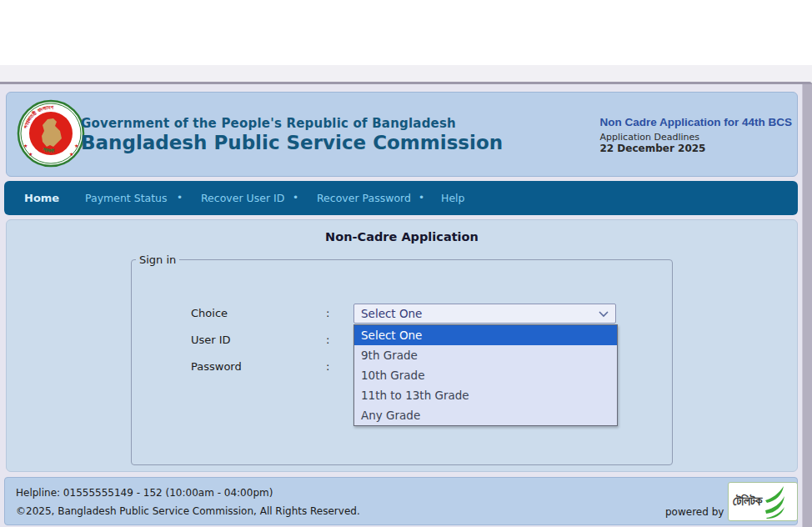 This screenshot has height=527, width=812. Describe the element at coordinates (158, 260) in the screenshot. I see `signin-legend: Sign in` at that location.